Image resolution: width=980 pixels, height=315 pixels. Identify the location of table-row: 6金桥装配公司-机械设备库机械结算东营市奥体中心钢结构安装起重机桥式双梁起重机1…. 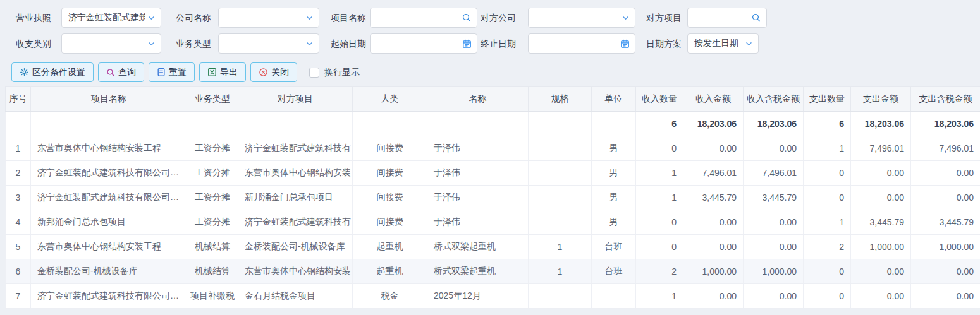
(493, 271).